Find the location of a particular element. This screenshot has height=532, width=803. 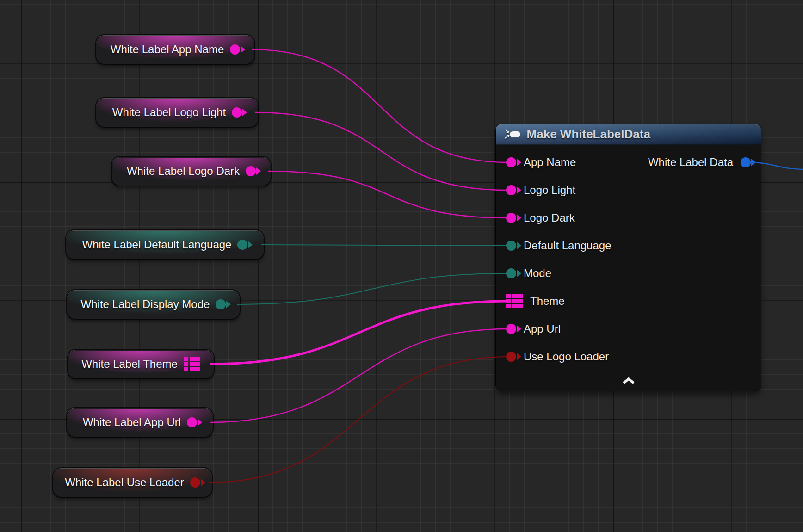

pin-label: White Label Data is located at coordinates (691, 162).